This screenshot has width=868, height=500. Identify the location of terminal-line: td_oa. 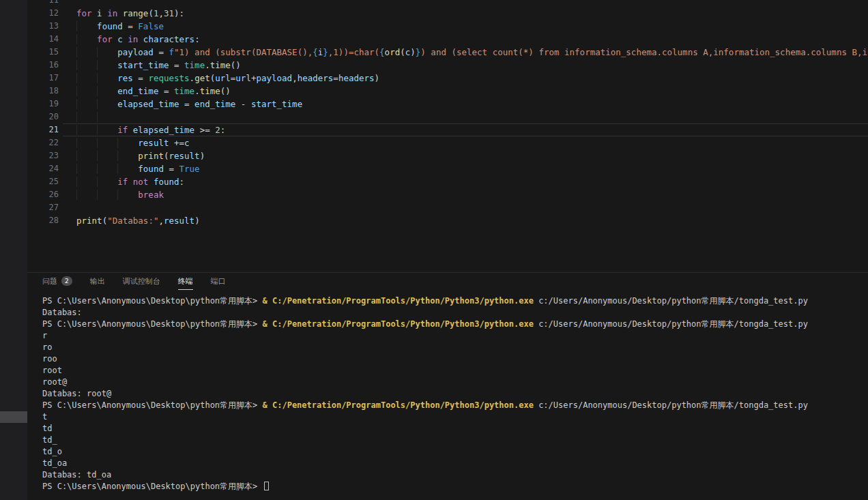
(455, 464).